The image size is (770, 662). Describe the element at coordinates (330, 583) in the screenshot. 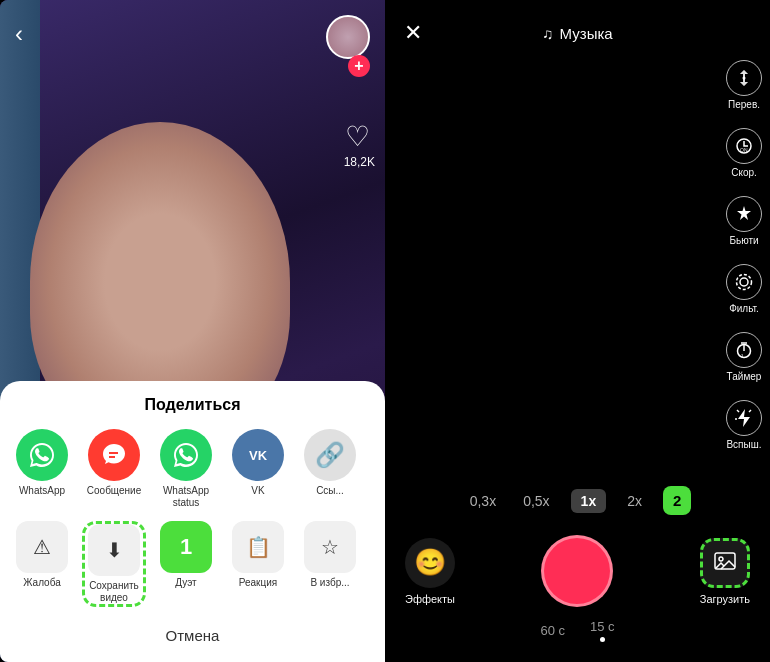

I see `favorites-label: В избр...` at that location.